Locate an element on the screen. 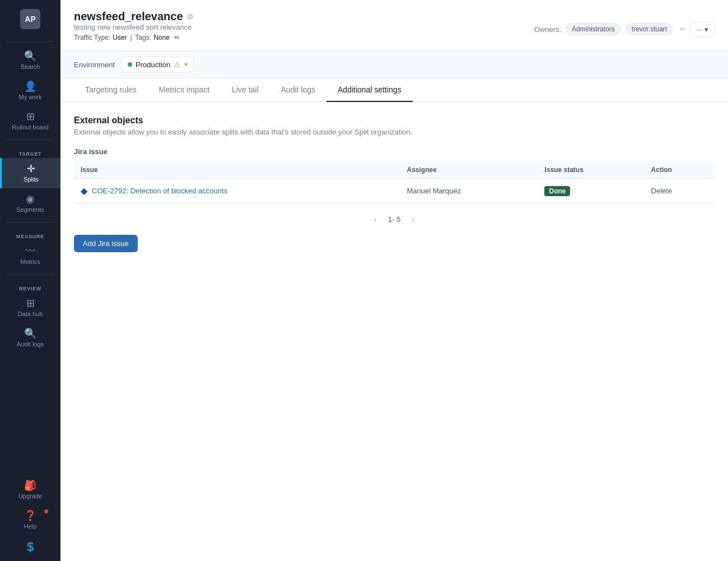 The height and width of the screenshot is (561, 728). header-left: newsfeed_relevance ⧉ testing new newsfee… is located at coordinates (133, 29).